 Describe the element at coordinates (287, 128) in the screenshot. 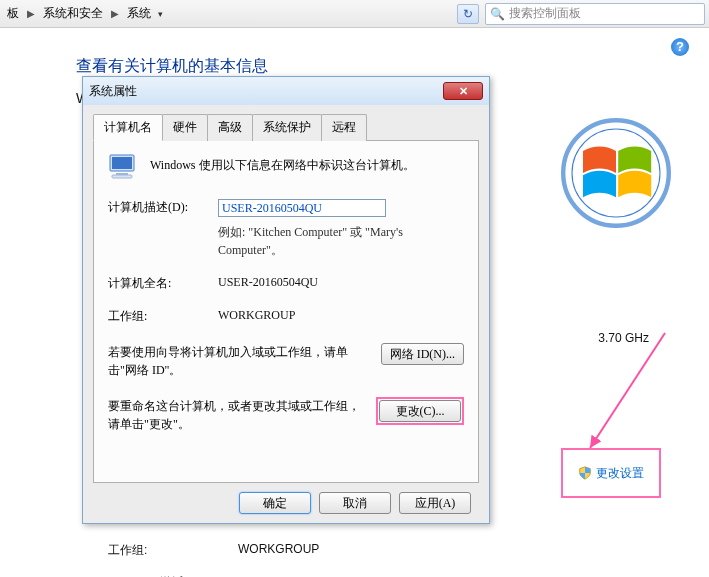

I see `tab-system-protection: 系统保护` at that location.